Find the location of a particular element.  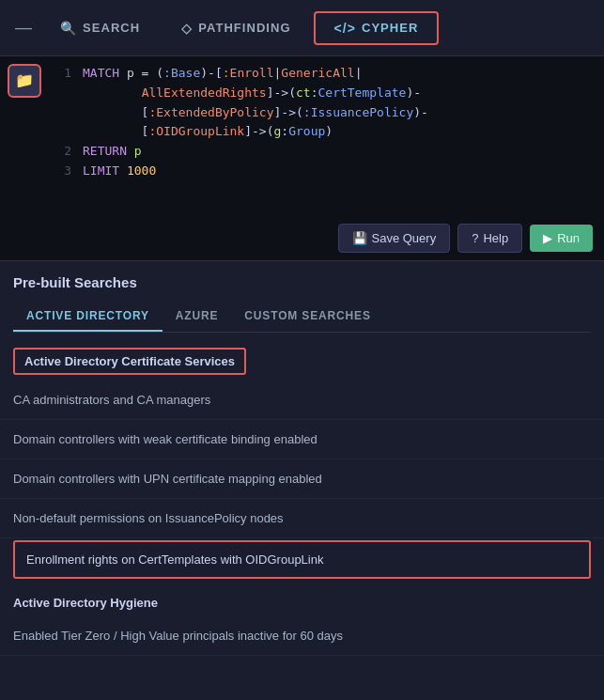

save-query-label: Save Query is located at coordinates (404, 239).